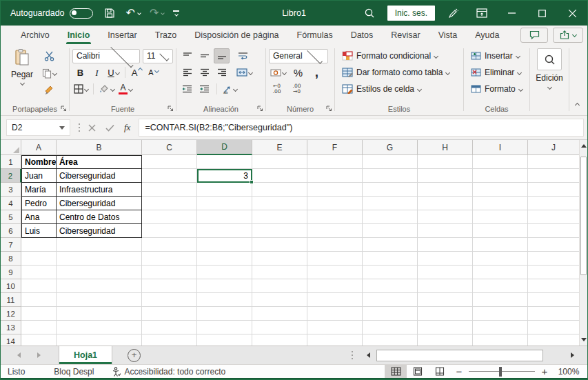 The width and height of the screenshot is (588, 380). What do you see at coordinates (482, 13) in the screenshot?
I see `ribbon-display-options-button` at bounding box center [482, 13].